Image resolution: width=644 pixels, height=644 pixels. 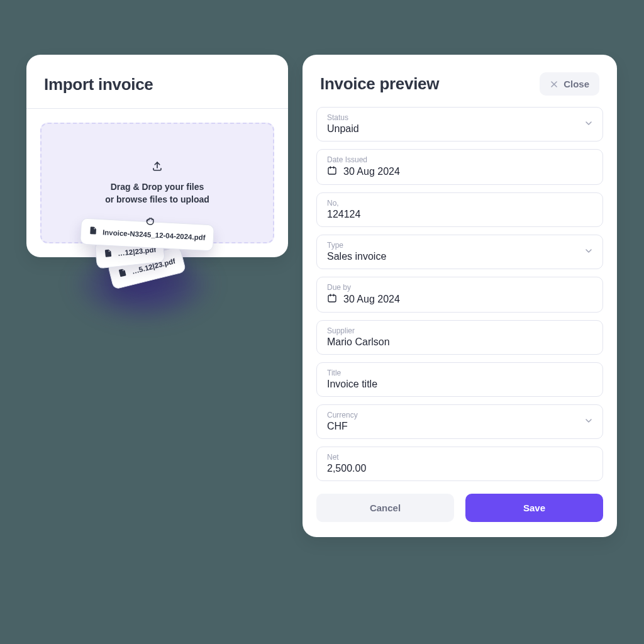 I want to click on field-label: Date Issued, so click(x=460, y=160).